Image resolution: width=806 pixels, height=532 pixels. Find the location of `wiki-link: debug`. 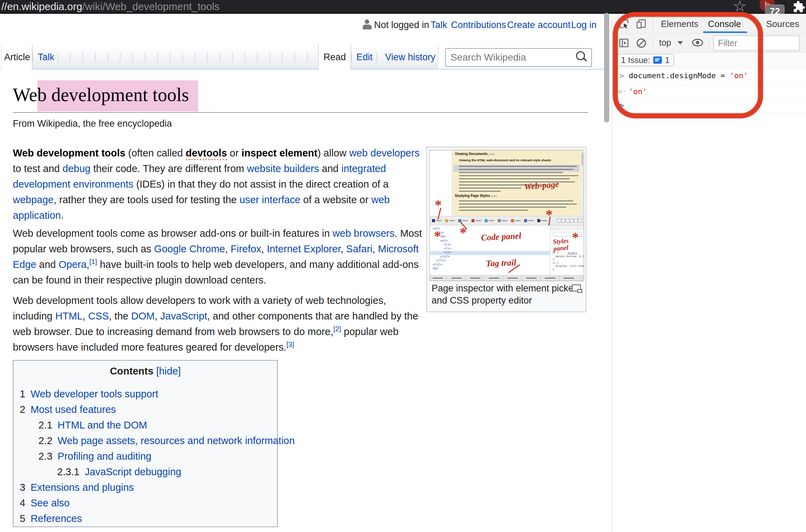

wiki-link: debug is located at coordinates (77, 169).